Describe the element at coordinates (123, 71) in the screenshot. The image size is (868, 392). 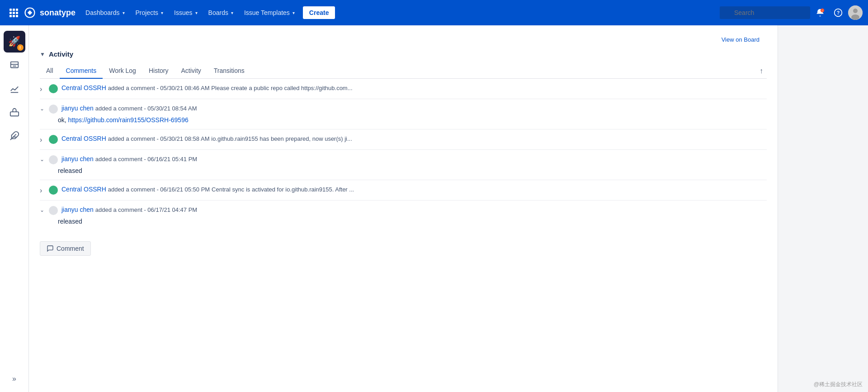
I see `tab-worklog: Work Log` at that location.